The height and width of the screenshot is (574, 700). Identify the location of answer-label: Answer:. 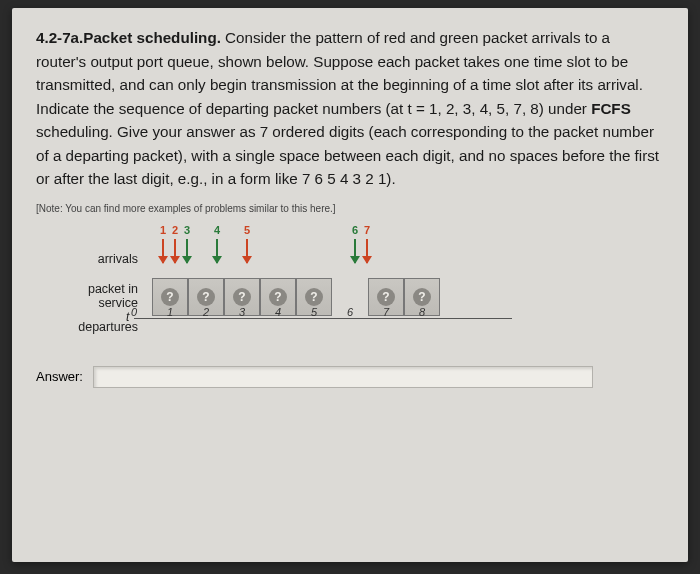
(60, 376).